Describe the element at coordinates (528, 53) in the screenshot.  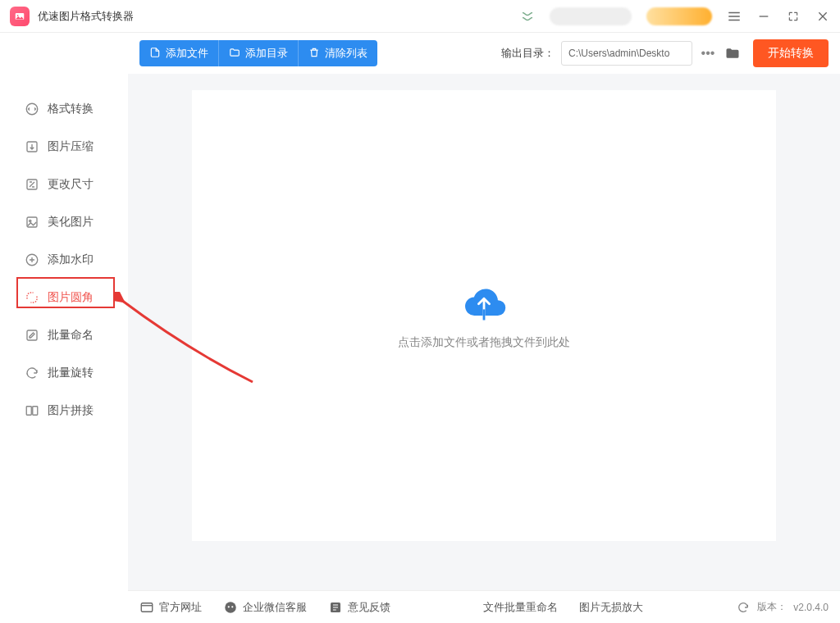
I see `output-dir-label: 输出目录：` at that location.